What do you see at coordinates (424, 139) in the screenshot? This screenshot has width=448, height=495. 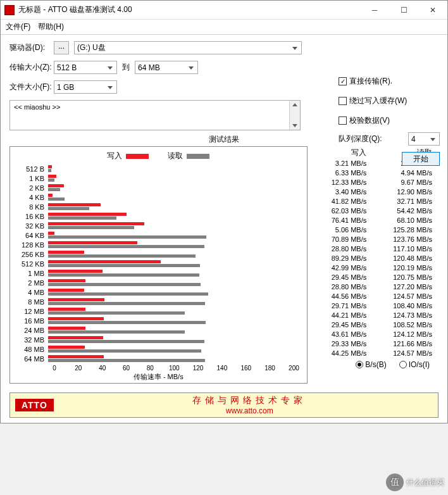 I see `queue-depth-select: 4` at bounding box center [424, 139].